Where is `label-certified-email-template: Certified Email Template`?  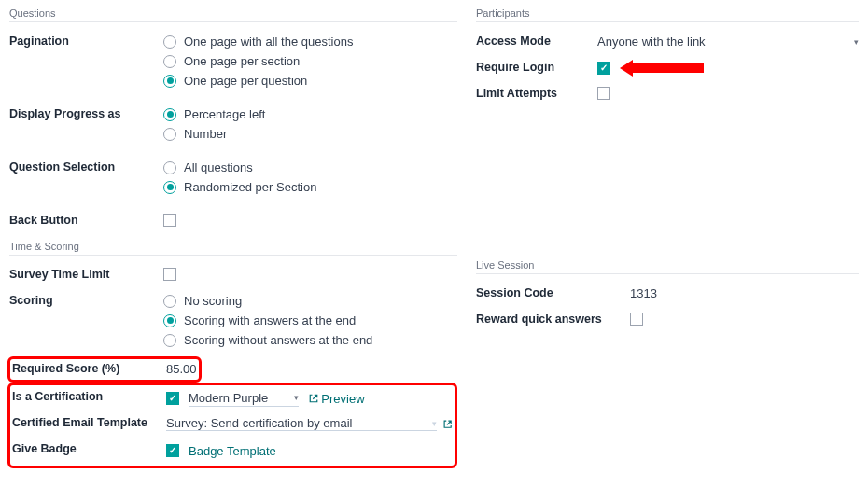 label-certified-email-template: Certified Email Template is located at coordinates (90, 422).